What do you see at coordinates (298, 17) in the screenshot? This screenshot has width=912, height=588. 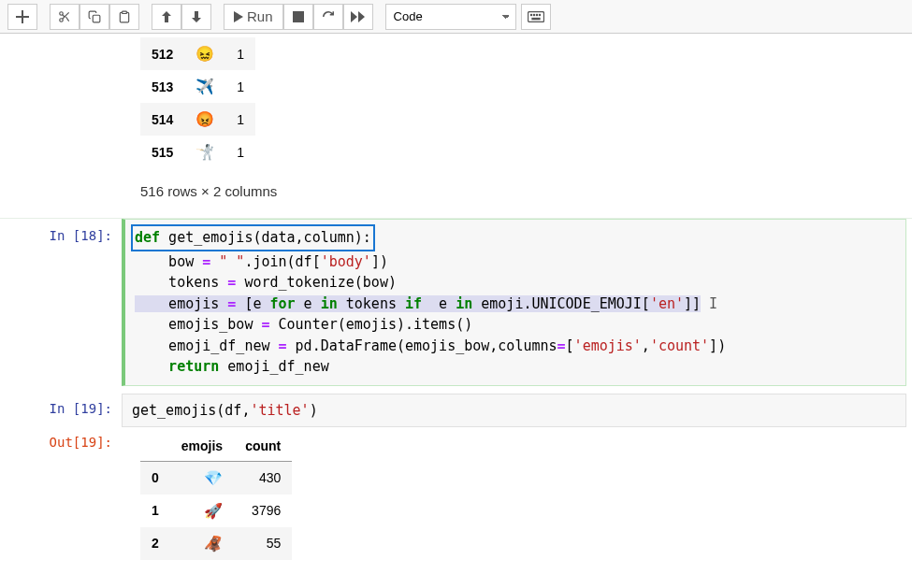 I see `stop-icon` at bounding box center [298, 17].